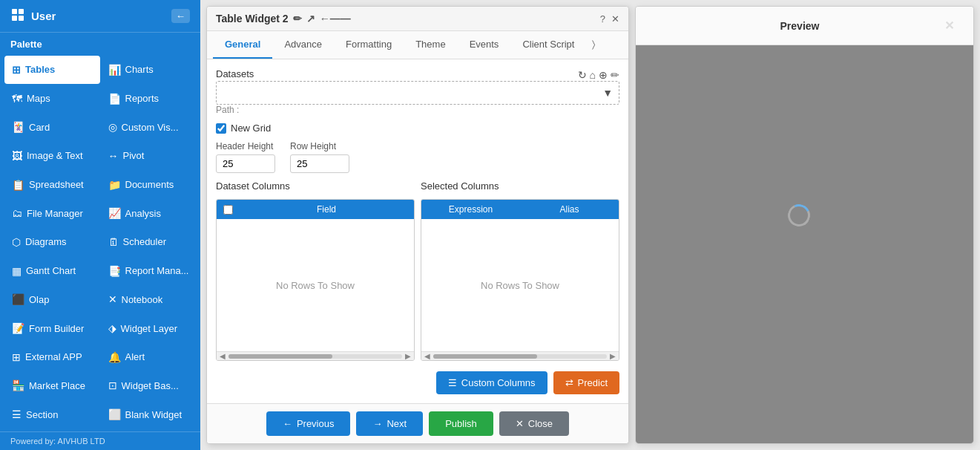  What do you see at coordinates (150, 386) in the screenshot?
I see `sidebar-item-label-widget-bas: Widget Bas...` at bounding box center [150, 386].